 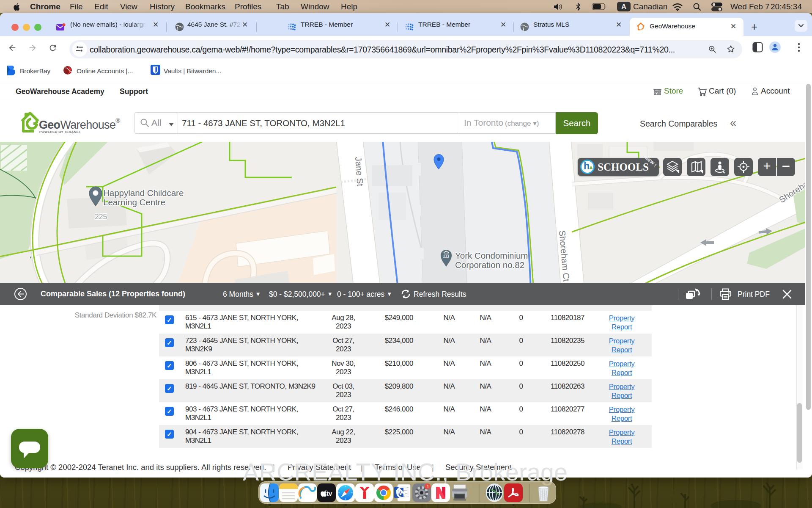 What do you see at coordinates (359, 172) in the screenshot?
I see `svg-text: Jane St` at bounding box center [359, 172].